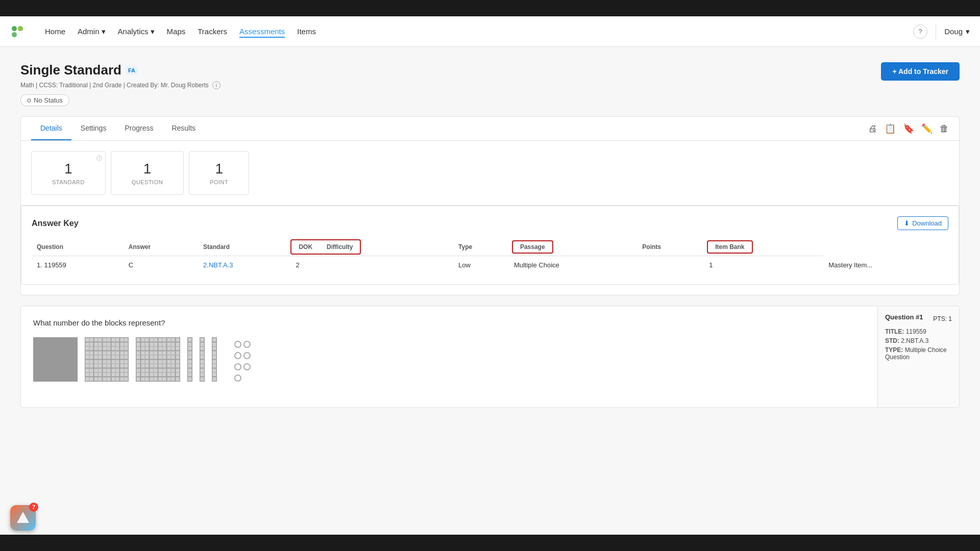 The image size is (980, 551). What do you see at coordinates (147, 173) in the screenshot?
I see `stat-question: 1 QUESTION` at bounding box center [147, 173].